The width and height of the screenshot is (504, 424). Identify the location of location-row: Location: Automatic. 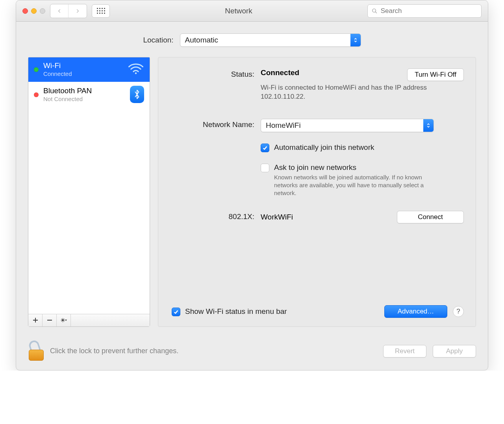
(252, 39).